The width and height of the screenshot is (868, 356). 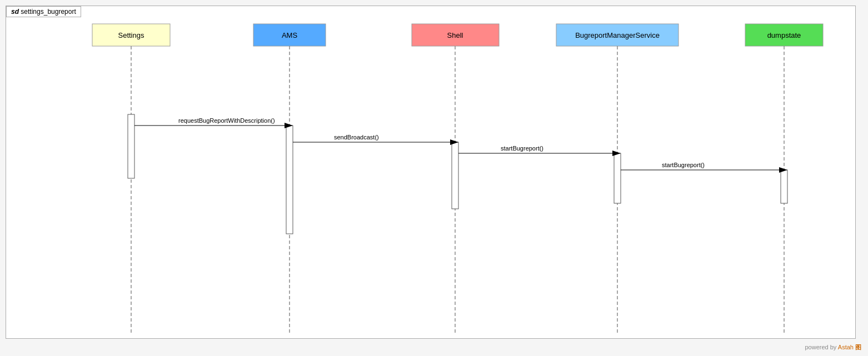 I want to click on lifeline-label-shell: Shell, so click(x=456, y=36).